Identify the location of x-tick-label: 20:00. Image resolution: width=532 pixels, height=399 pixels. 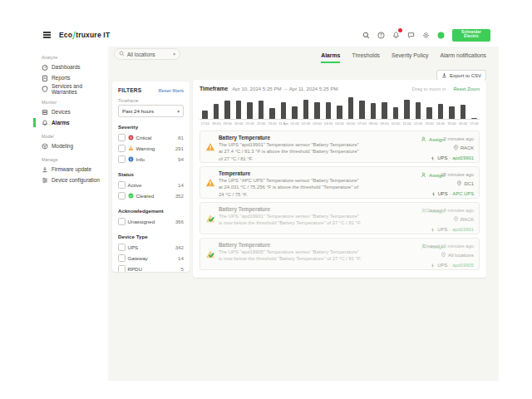
(238, 123).